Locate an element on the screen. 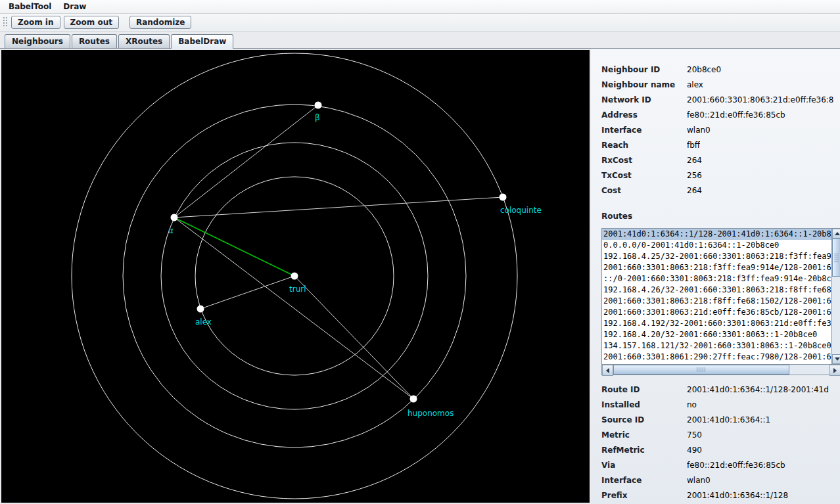 The image size is (840, 504). field-value: 256 is located at coordinates (694, 175).